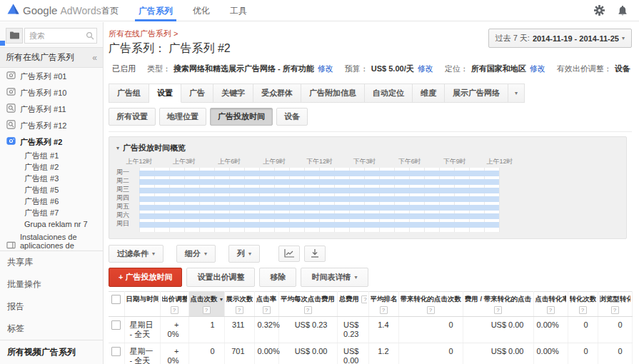 The image size is (639, 364). Describe the element at coordinates (289, 254) in the screenshot. I see `view-chart-button` at that location.